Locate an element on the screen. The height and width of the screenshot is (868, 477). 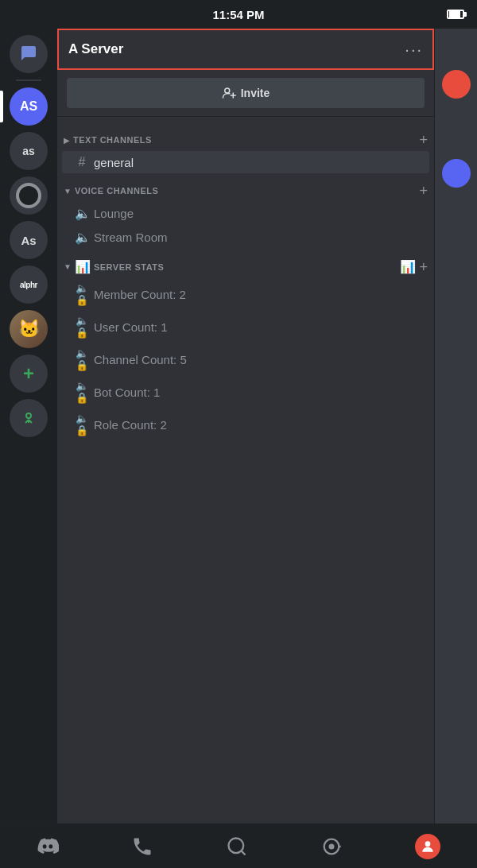
channel-bot-count: 🔈🔒 Bot Count: 1 is located at coordinates (246, 392).